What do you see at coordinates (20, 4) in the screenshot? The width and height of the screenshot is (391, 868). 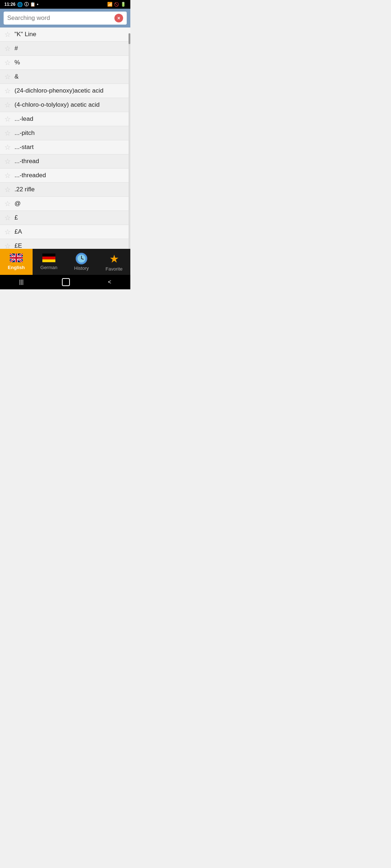 I see `globe-icon: 🌐` at bounding box center [20, 4].